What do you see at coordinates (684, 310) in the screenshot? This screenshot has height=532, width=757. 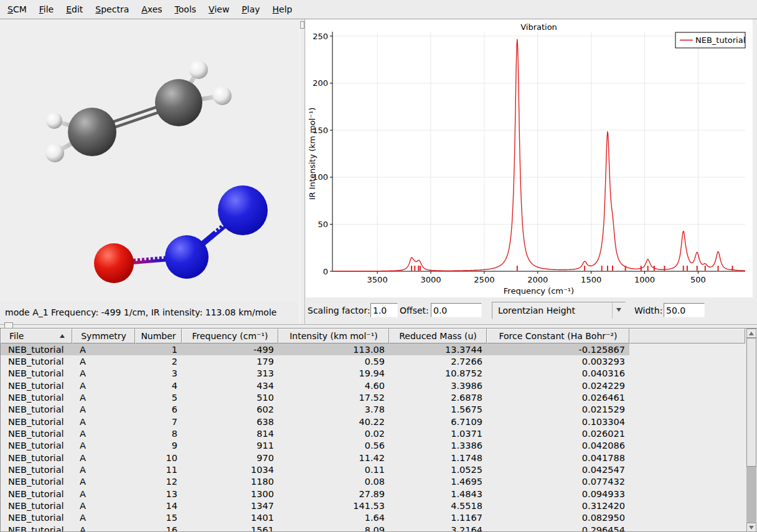 I see `width-input` at bounding box center [684, 310].